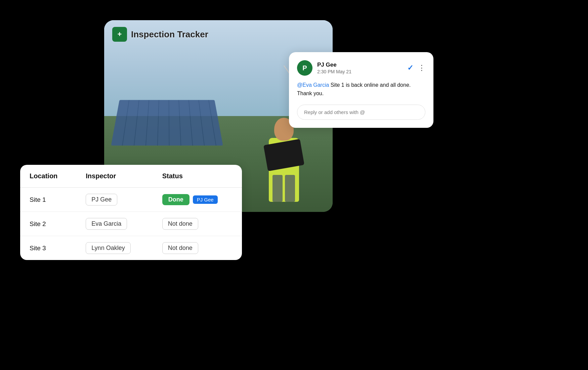  Describe the element at coordinates (106, 224) in the screenshot. I see `inspector-pill-2: Eva Garcia` at that location.